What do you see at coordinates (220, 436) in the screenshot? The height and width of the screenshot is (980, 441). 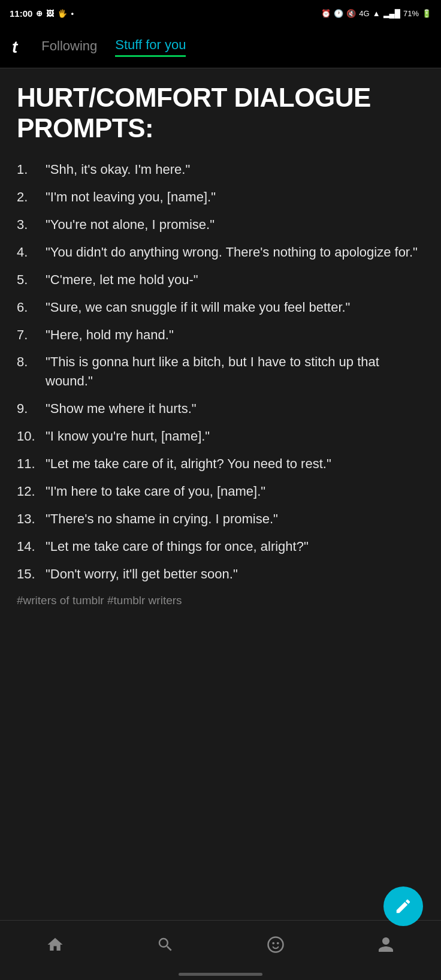 I see `list-item: 10."I know you're hurt, [name]."` at bounding box center [220, 436].